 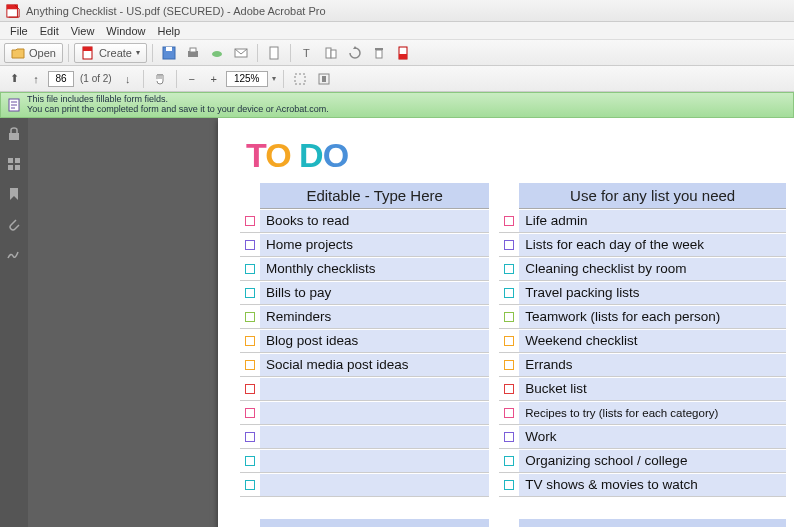 What do you see at coordinates (19, 31) in the screenshot?
I see `menu-file: File` at bounding box center [19, 31].